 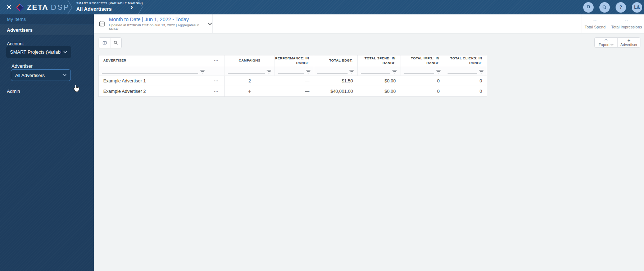 What do you see at coordinates (156, 27) in the screenshot?
I see `date-range-subtitle: Updated at 07:36:49 EST on Jun 13, 2022 …` at bounding box center [156, 27].